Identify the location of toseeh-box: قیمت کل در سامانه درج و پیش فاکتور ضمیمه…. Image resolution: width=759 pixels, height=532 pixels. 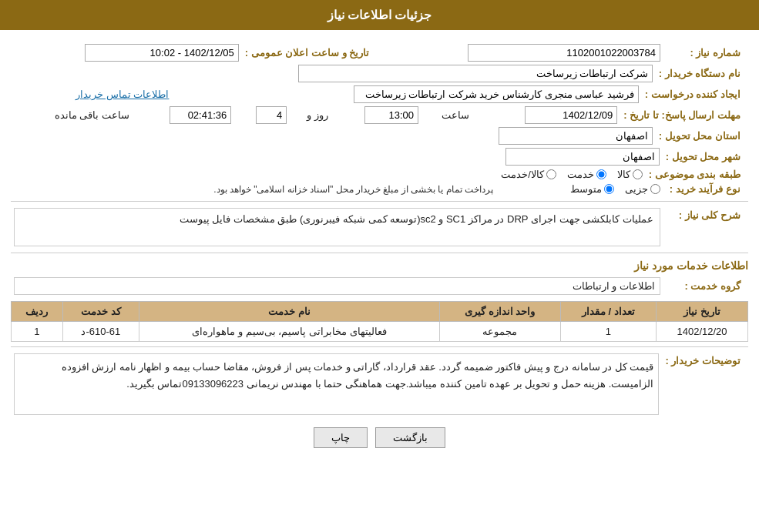
(336, 384).